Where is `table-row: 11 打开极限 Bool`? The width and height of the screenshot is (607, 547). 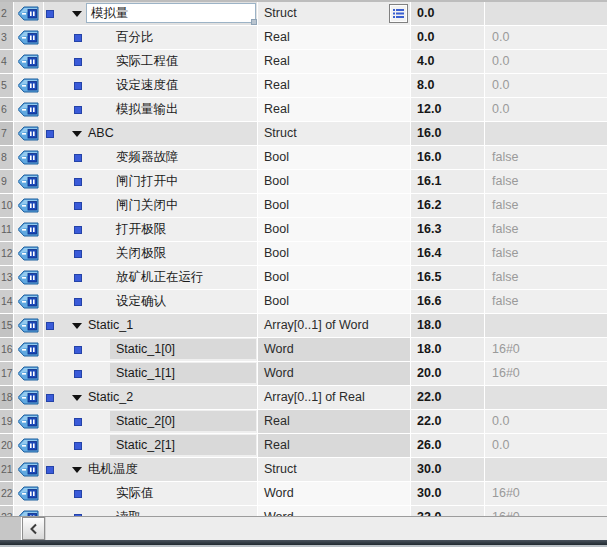
table-row: 11 打开极限 Bool is located at coordinates (304, 230).